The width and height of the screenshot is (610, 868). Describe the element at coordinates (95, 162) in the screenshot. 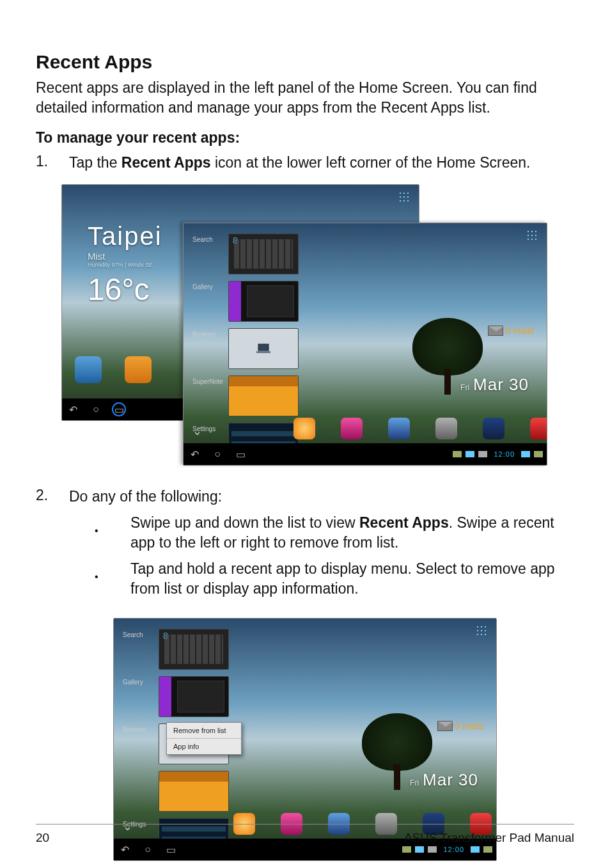

I see `step-1-pre: Tap the` at that location.